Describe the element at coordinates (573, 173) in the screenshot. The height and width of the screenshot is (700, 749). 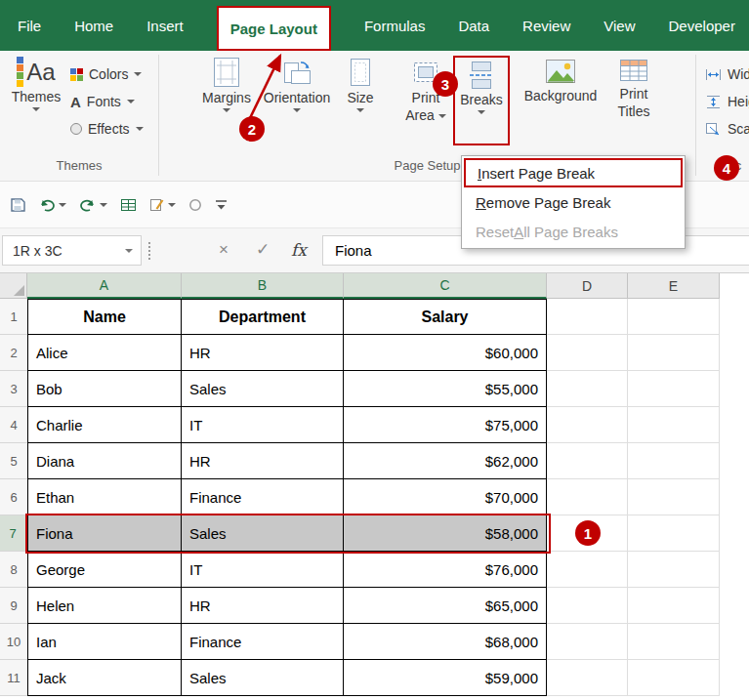
I see `menu-item-insert-page-break: Insert Page Break` at that location.